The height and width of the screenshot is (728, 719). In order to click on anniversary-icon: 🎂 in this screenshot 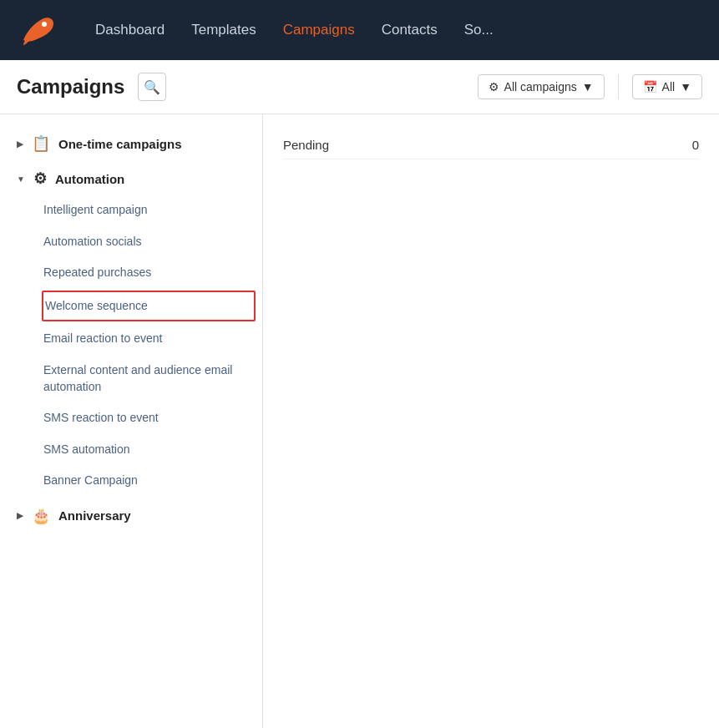, I will do `click(41, 516)`.